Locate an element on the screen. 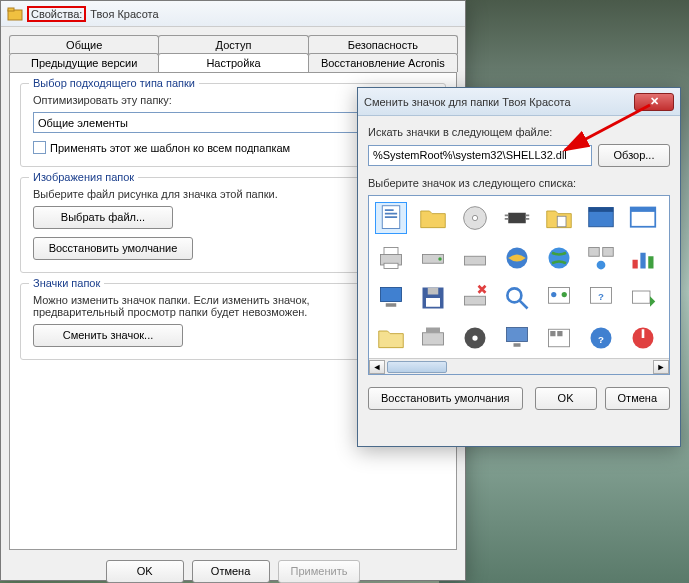  select-label: Выберите значок из следующего списка: is located at coordinates (519, 183).